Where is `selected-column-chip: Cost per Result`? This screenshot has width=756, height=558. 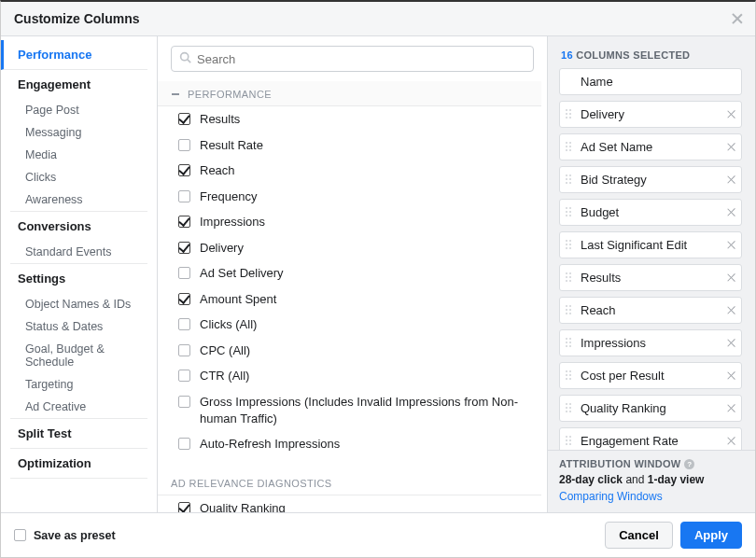
selected-column-chip: Cost per Result is located at coordinates (651, 375).